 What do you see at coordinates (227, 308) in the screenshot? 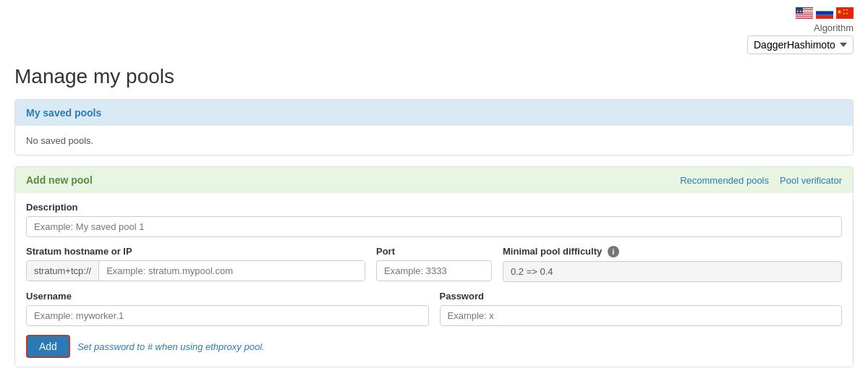
I see `username-col: Username` at bounding box center [227, 308].